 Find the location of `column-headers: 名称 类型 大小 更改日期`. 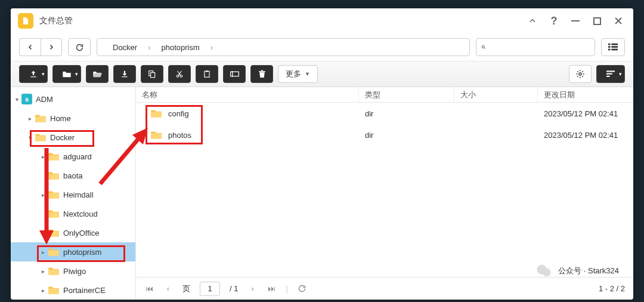

column-headers: 名称 类型 大小 更改日期 is located at coordinates (385, 95).